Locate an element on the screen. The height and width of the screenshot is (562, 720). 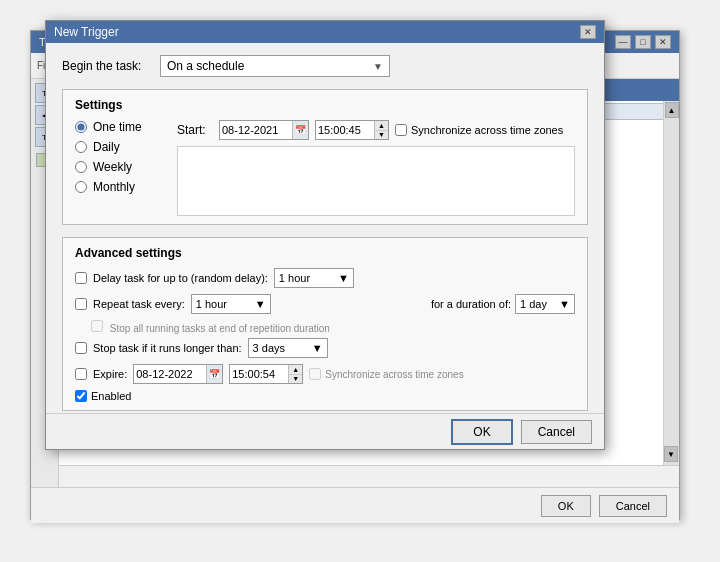
sync-label: Synchronize across time zones is located at coordinates (487, 130).